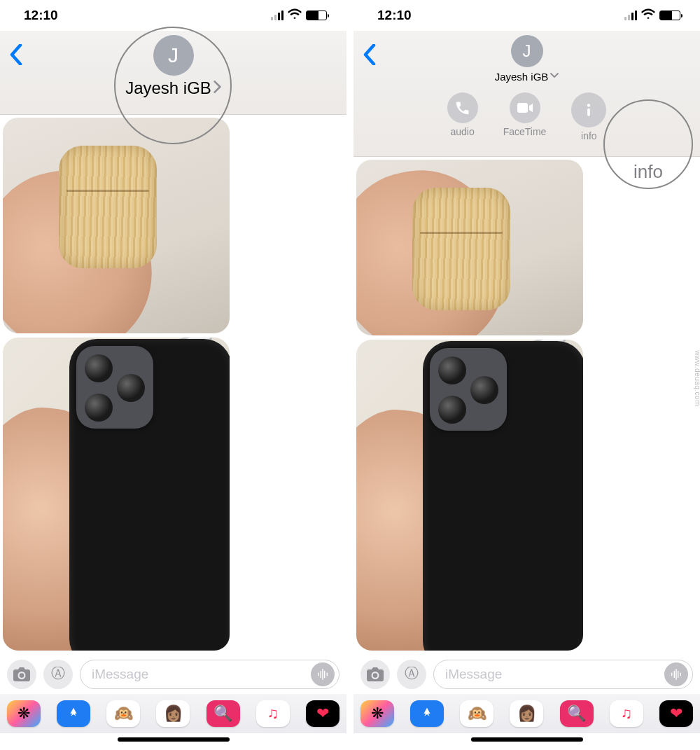 The width and height of the screenshot is (700, 750). I want to click on header-actions: audio FaceTime info, so click(527, 117).